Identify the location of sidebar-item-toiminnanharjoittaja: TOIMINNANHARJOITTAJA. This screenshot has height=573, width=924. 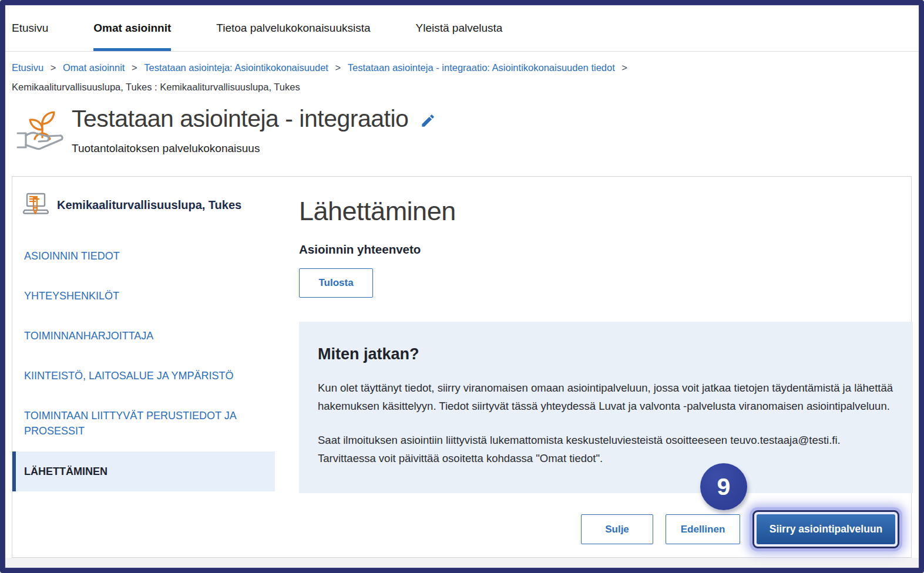
(143, 336).